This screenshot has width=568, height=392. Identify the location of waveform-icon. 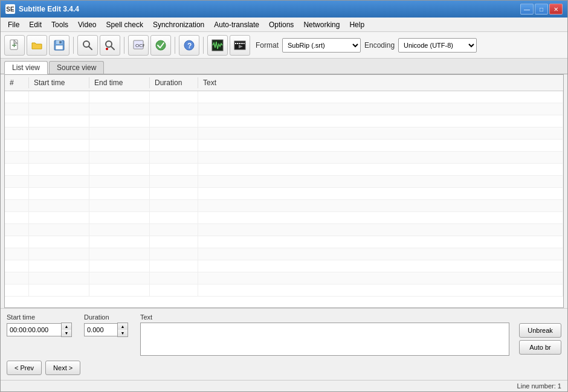
(218, 45).